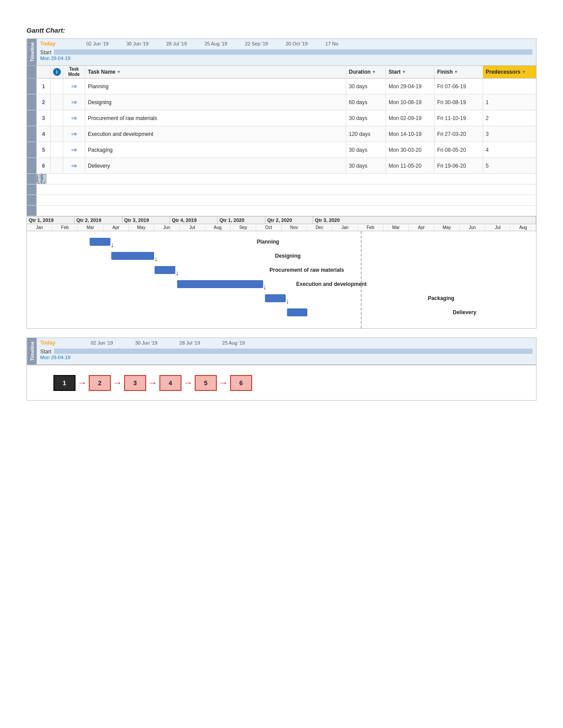 The image size is (563, 728). Describe the element at coordinates (32, 52) in the screenshot. I see `timeline-label: Timeline` at that location.